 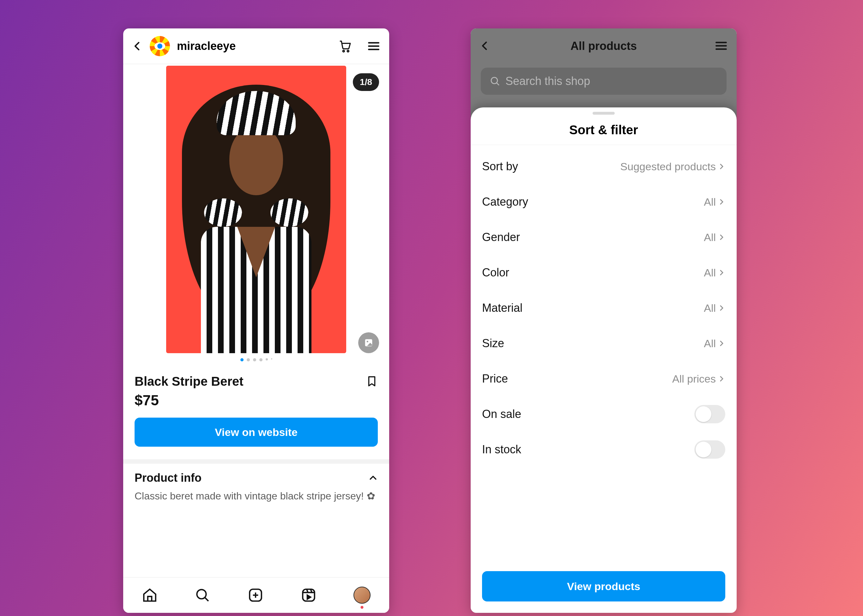 What do you see at coordinates (501, 414) in the screenshot?
I see `filter-label: On sale` at bounding box center [501, 414].